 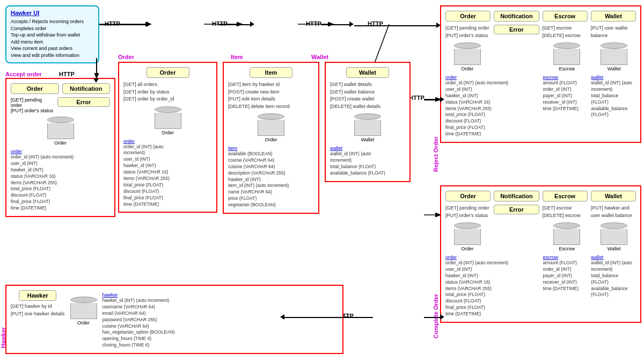 What do you see at coordinates (24, 74) in the screenshot?
I see `accept-order-label: Accept order` at bounding box center [24, 74].